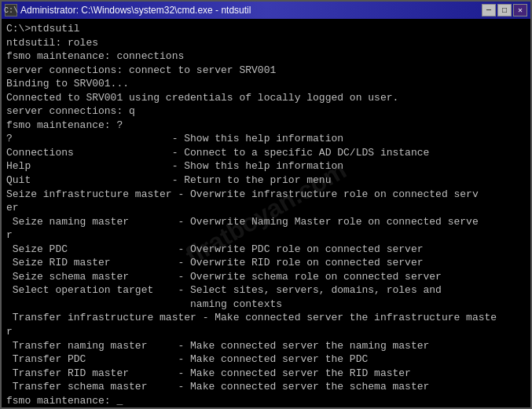 The height and width of the screenshot is (409, 532). I want to click on minimize-button: ─, so click(489, 10).